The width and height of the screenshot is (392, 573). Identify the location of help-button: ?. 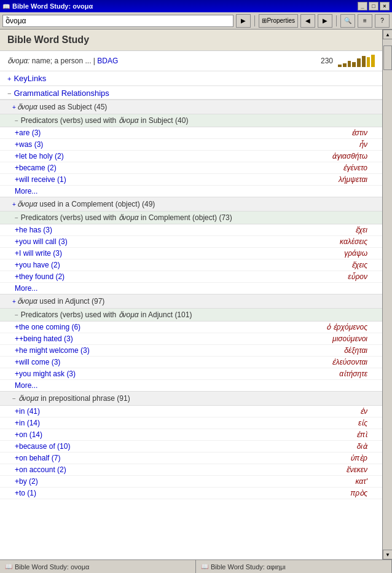
(382, 21).